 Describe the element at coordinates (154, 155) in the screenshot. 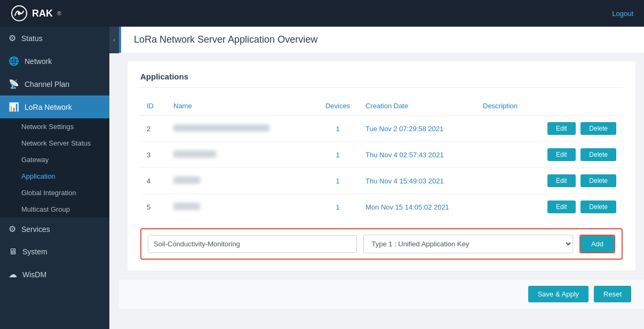

I see `row-id: 3` at that location.